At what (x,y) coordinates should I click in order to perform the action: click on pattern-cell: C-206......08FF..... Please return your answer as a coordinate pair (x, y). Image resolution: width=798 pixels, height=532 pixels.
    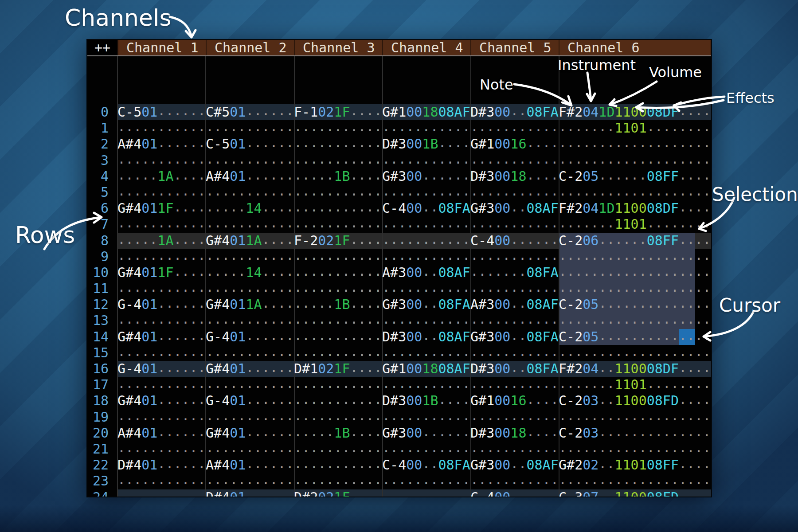
    Looking at the image, I should click on (635, 241).